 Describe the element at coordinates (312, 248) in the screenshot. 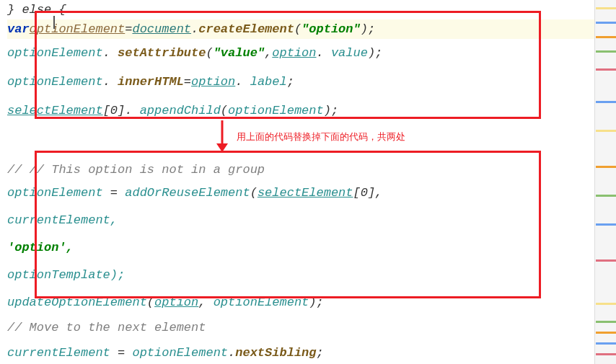

I see `code-line: 'option',` at that location.